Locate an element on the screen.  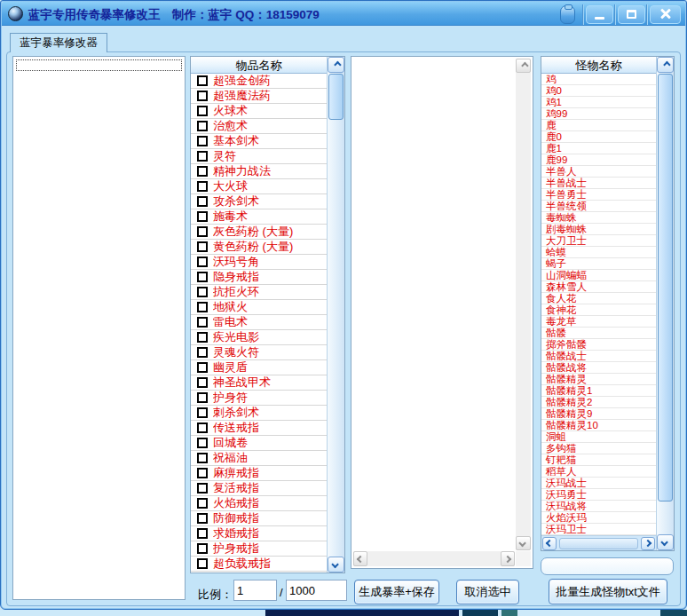
monster-row: 剧毒蜘蛛 is located at coordinates (598, 229).